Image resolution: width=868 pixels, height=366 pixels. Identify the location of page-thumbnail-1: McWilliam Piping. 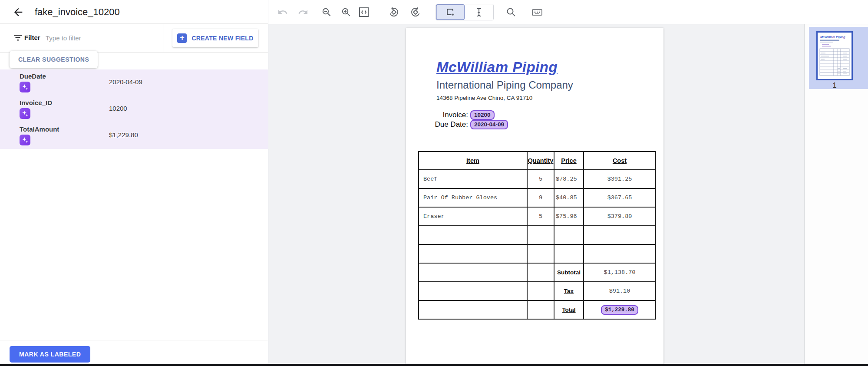
(838, 58).